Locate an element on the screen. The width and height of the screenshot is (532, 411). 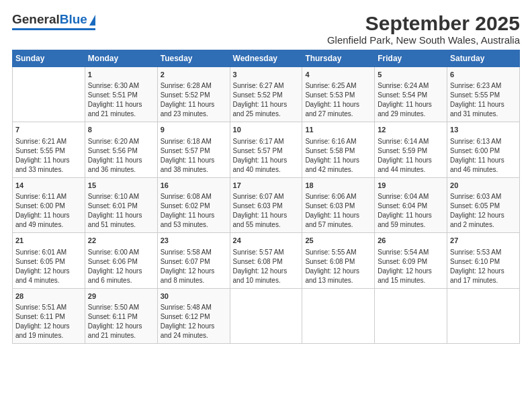
sunrise-text: Sunrise: 5:58 AM is located at coordinates (186, 253).